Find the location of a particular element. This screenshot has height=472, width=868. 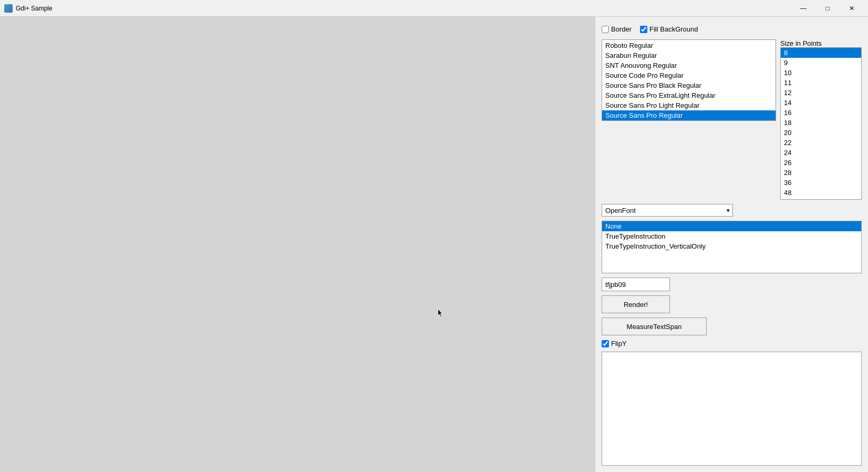

font-list-item: SNT Anouvong Regular is located at coordinates (689, 65).